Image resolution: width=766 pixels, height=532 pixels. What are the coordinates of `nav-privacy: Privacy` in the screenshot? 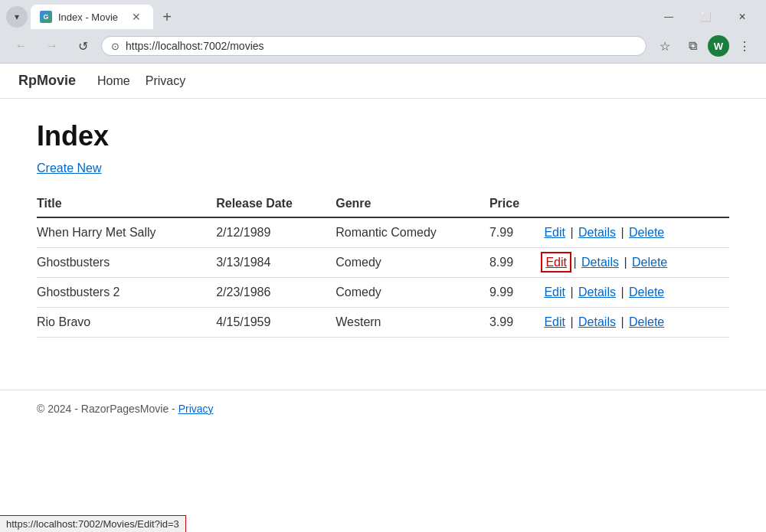 It's located at (165, 81).